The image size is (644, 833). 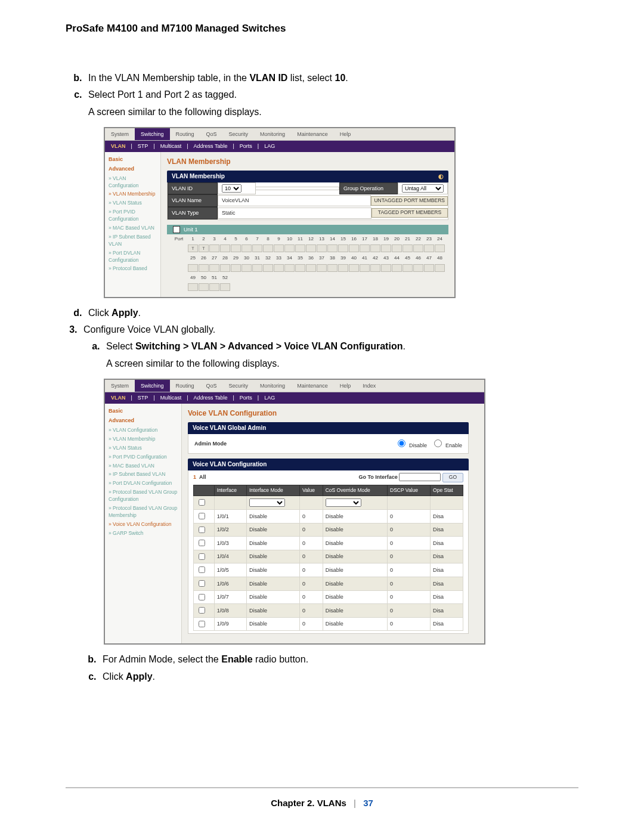 What do you see at coordinates (239, 386) in the screenshot?
I see `tab-security: Security` at bounding box center [239, 386].